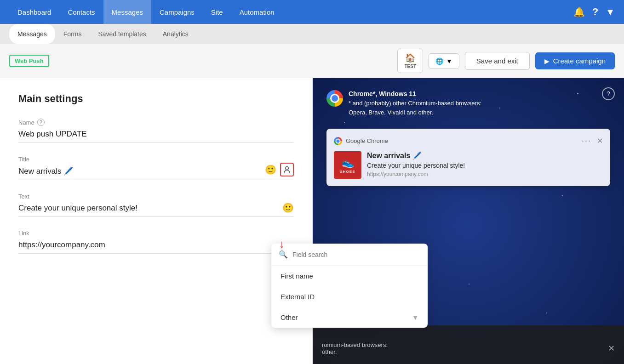  What do you see at coordinates (81, 12) in the screenshot?
I see `nav-item-contacts: Contacts` at bounding box center [81, 12].